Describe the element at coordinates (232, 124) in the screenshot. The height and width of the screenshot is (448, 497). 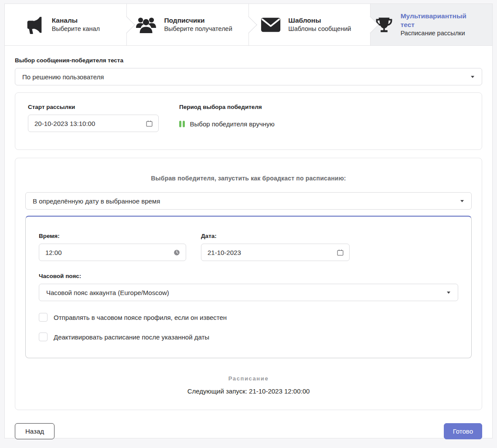
I see `winner-period-value: Выбор победителя вручную` at that location.